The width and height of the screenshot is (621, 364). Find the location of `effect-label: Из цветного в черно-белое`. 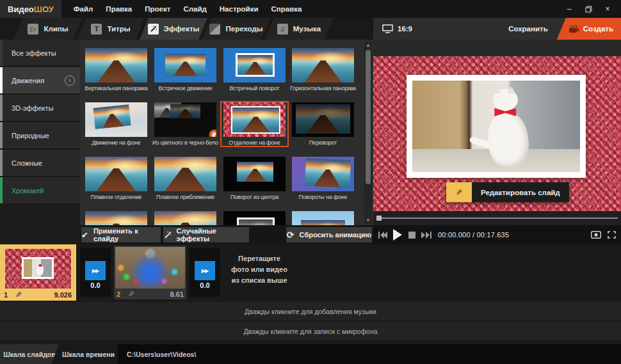

effect-label: Из цветного в черно-белое is located at coordinates (186, 143).